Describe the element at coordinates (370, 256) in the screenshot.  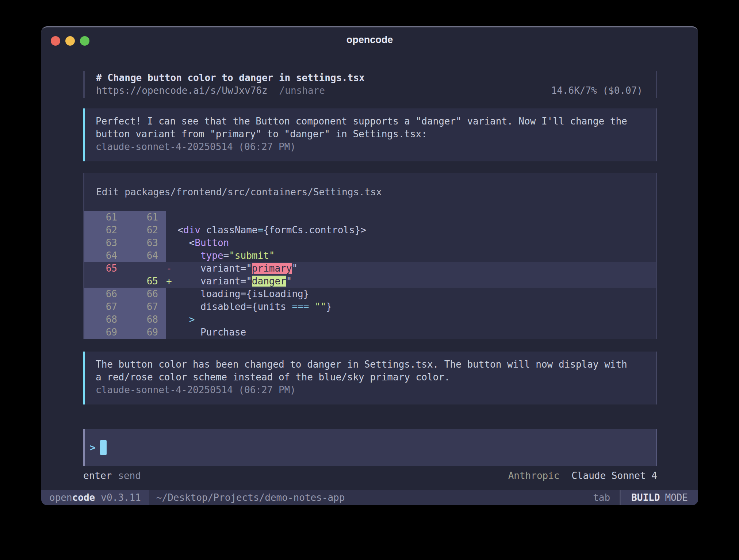
I see `diff-row: 6464 type="submit"` at that location.